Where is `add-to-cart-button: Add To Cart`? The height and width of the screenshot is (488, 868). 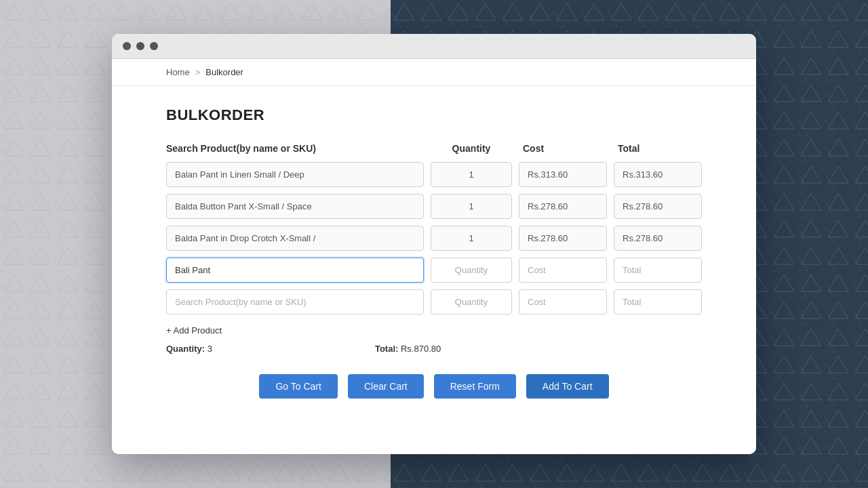 add-to-cart-button: Add To Cart is located at coordinates (568, 386).